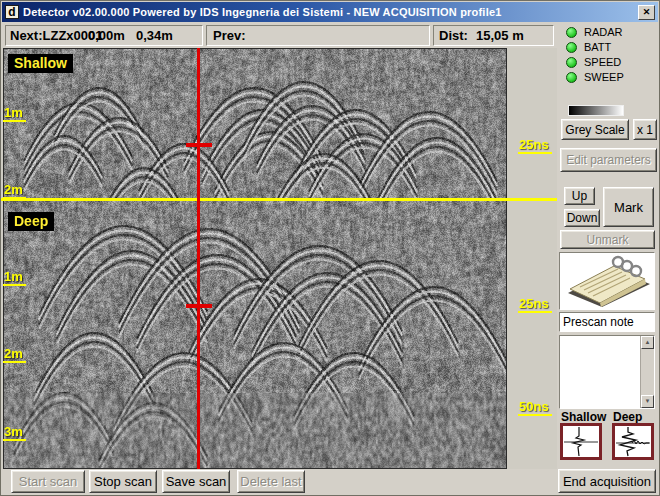 This screenshot has height=496, width=660. What do you see at coordinates (106, 36) in the screenshot?
I see `next-scan-pos: 0,00m` at bounding box center [106, 36].